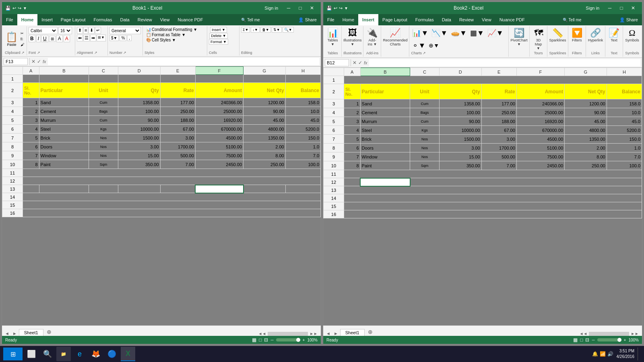 Image resolution: width=644 pixels, height=362 pixels. I want to click on sum-btn: Σ▼, so click(246, 30).